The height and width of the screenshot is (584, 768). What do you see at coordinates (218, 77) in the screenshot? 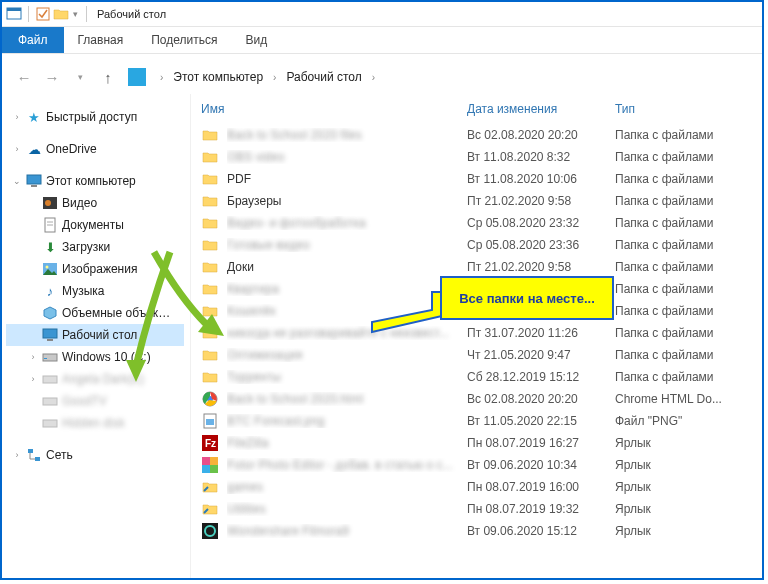
I see `breadcrumb-item: Этот компьютер` at bounding box center [218, 77].